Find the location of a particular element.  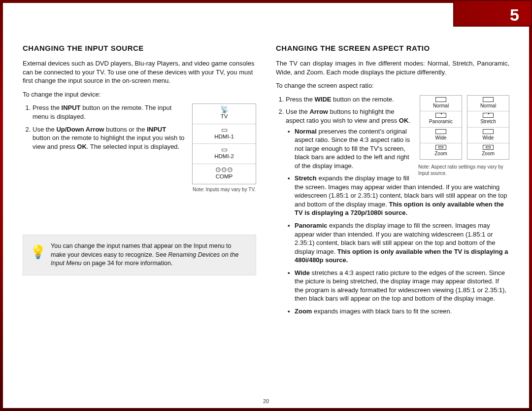

heading-aspect-ratio: CHANGING THE SCREEN ASPECT RATIO is located at coordinates (393, 48).